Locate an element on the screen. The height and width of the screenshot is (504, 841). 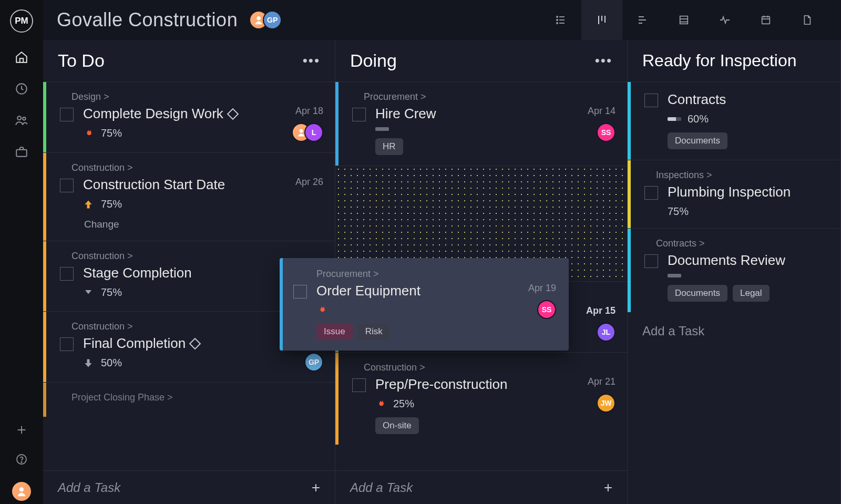
add-task-button: Add a Task is located at coordinates (734, 331).